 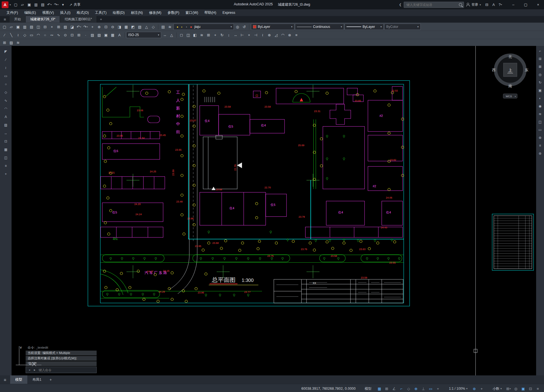 What do you see at coordinates (52, 35) in the screenshot?
I see `revision-cloud-icon: ∾` at bounding box center [52, 35].